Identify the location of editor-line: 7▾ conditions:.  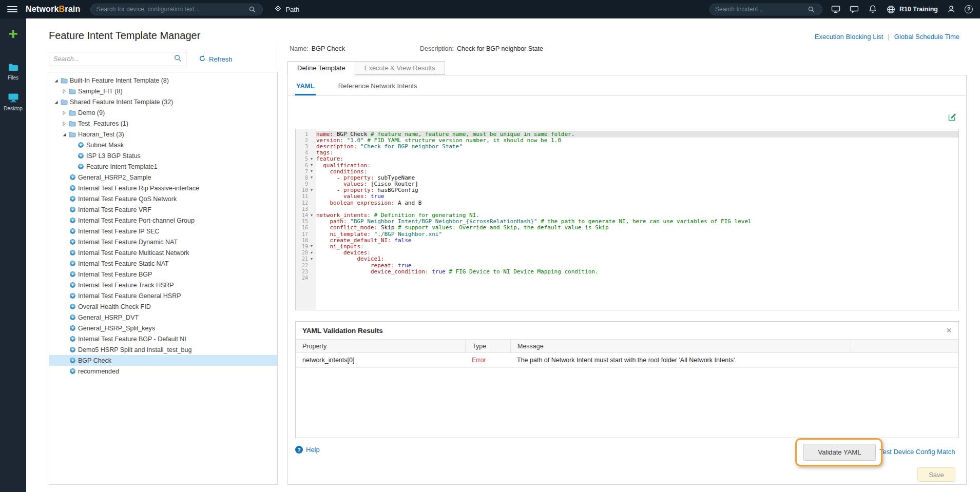
(627, 171).